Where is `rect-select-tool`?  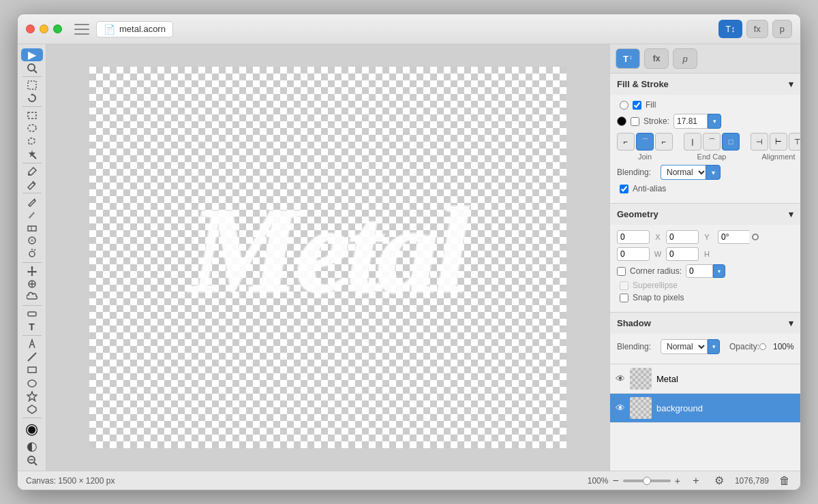
rect-select-tool is located at coordinates (32, 115).